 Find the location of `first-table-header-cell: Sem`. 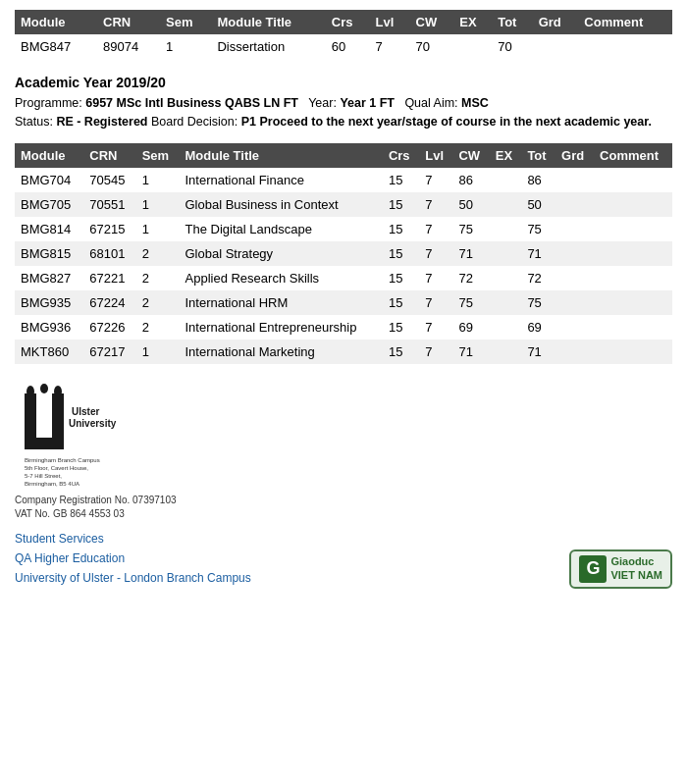

first-table-header-cell: Sem is located at coordinates (185, 22).